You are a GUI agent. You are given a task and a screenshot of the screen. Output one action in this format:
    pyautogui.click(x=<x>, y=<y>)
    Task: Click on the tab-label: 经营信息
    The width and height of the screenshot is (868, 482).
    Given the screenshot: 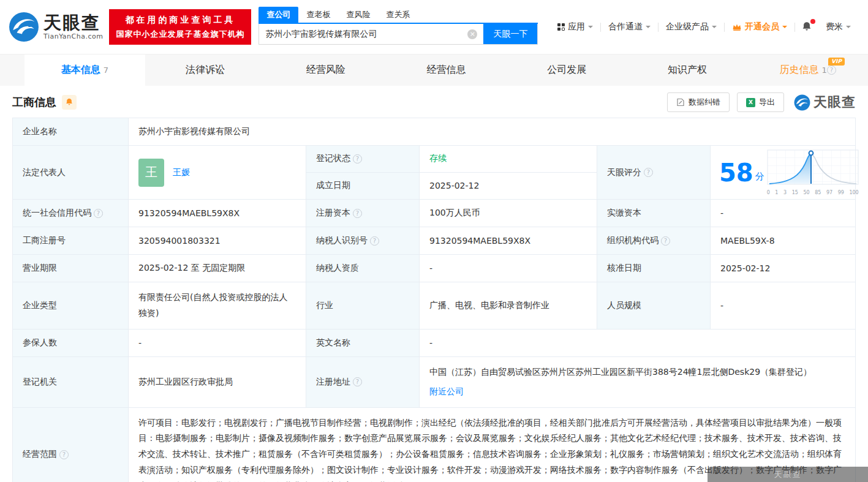 What is the action you would take?
    pyautogui.click(x=447, y=70)
    